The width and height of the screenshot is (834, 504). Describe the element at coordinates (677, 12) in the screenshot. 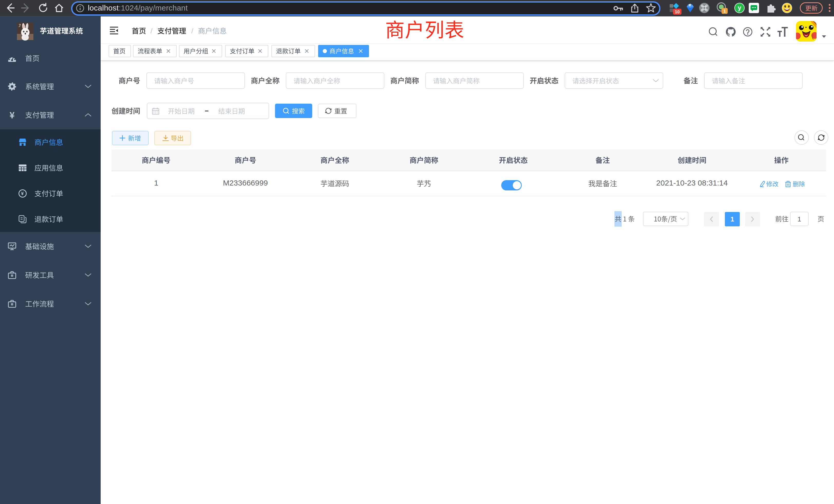

I see `svg-text: 10` at that location.